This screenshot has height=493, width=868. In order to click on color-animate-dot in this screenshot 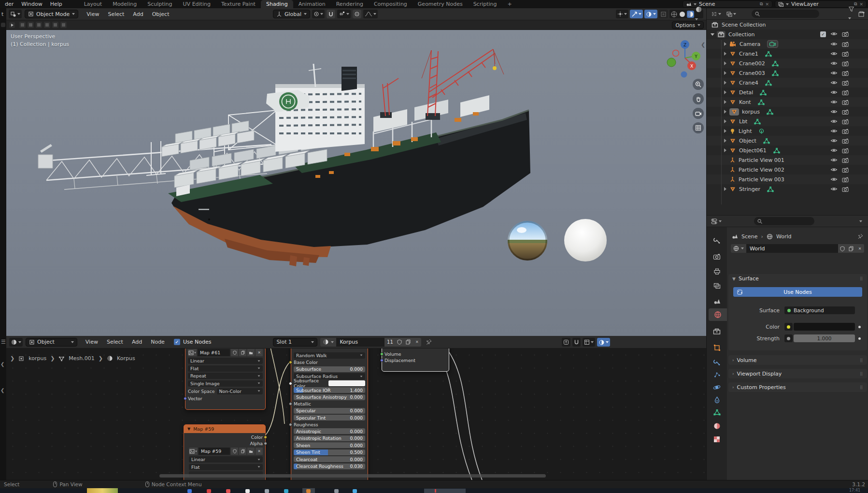, I will do `click(860, 327)`.